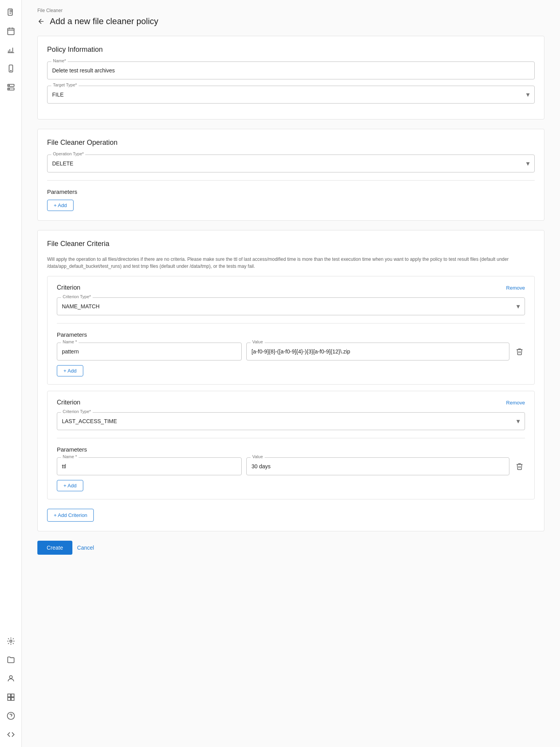 Image resolution: width=560 pixels, height=747 pixels. I want to click on criterion-2-type-wrapper: Criterion Type* NAME_MATCH LAST_ACCESS_T…, so click(291, 421).